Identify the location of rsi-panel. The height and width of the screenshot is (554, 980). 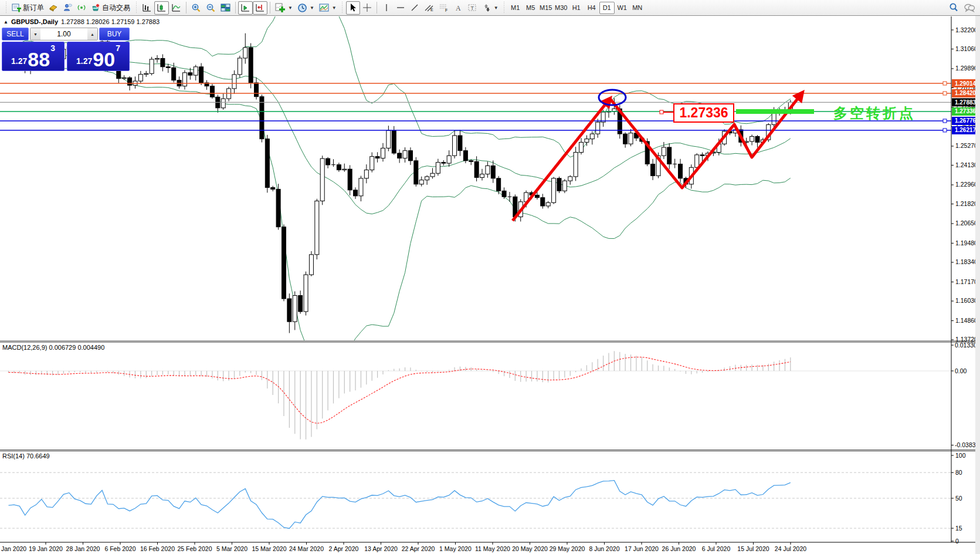
(476, 500).